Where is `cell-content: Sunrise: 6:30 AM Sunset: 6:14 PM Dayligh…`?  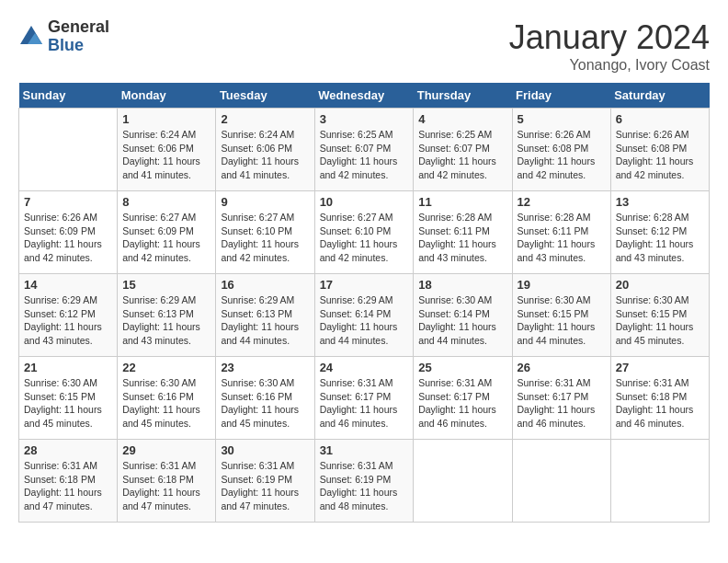
cell-content: Sunrise: 6:30 AM Sunset: 6:14 PM Dayligh… is located at coordinates (458, 320).